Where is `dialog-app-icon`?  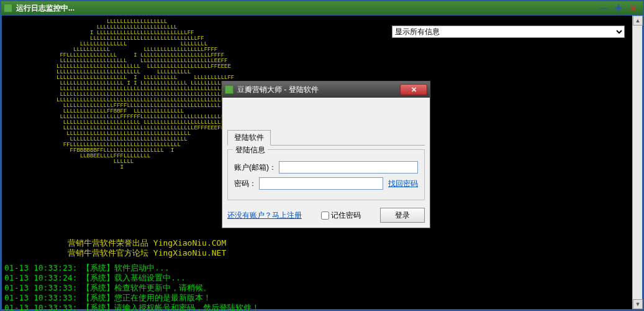
dialog-app-icon is located at coordinates (229, 90).